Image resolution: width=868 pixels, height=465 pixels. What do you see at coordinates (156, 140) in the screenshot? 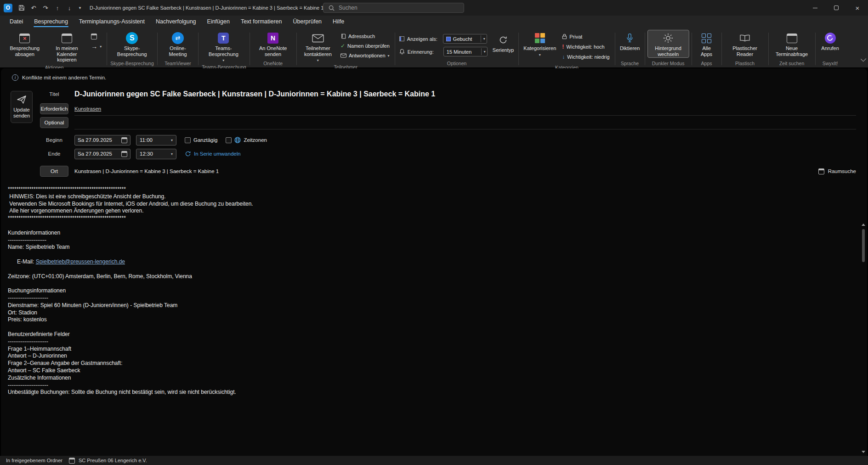
I see `start-time-input: 11:00 ▾` at bounding box center [156, 140].